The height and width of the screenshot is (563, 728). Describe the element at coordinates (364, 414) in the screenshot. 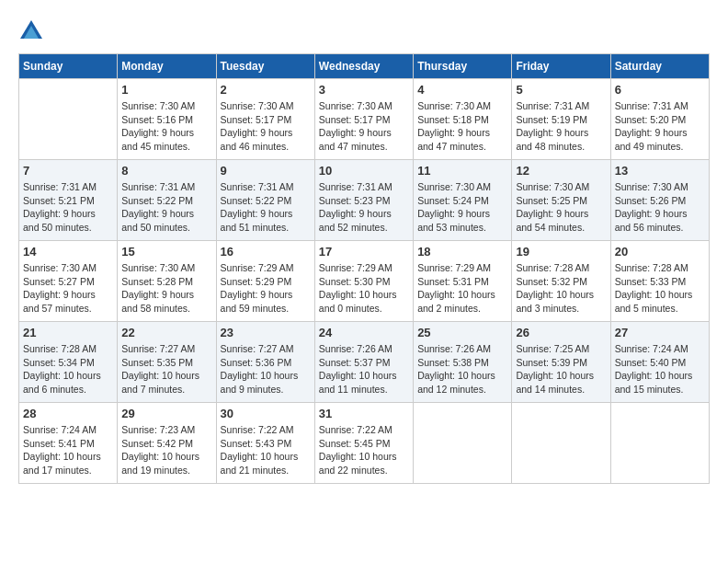

I see `day-number: 31` at that location.